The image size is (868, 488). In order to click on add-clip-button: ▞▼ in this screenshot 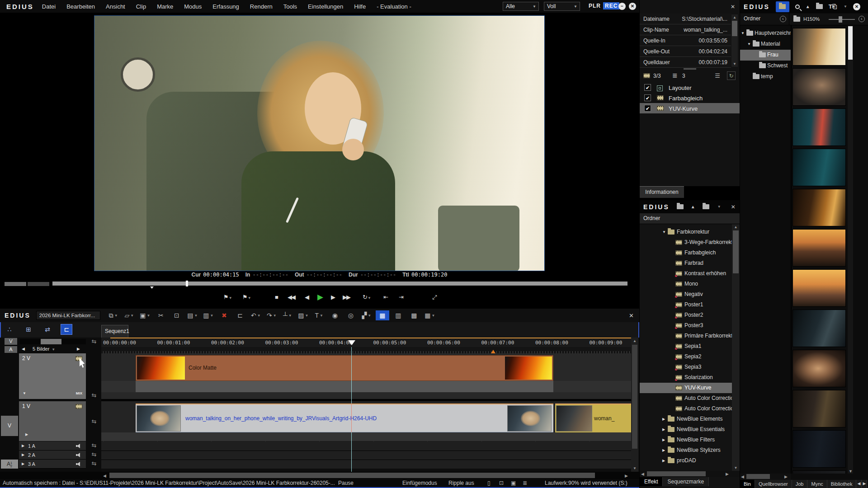, I will do `click(367, 315)`.